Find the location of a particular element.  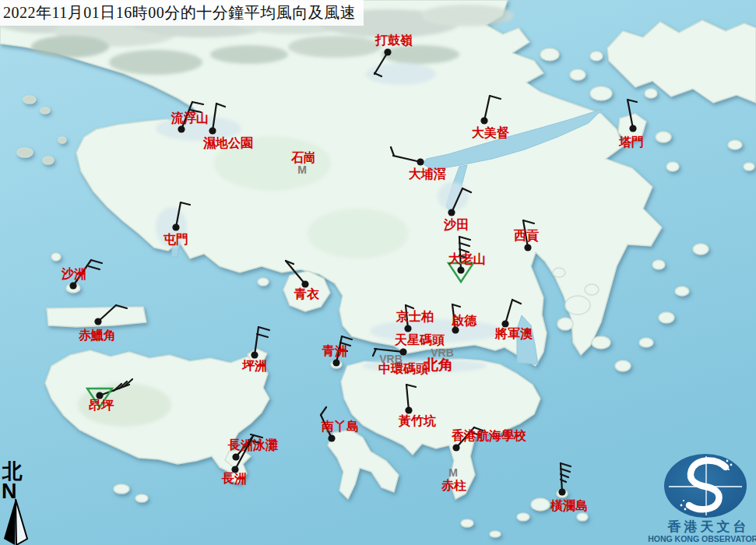

north-letter-label: N is located at coordinates (9, 491).